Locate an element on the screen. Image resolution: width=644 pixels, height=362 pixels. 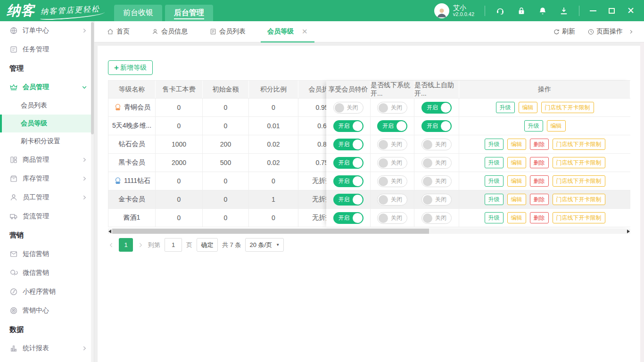
column-header: 操作 is located at coordinates (545, 90).